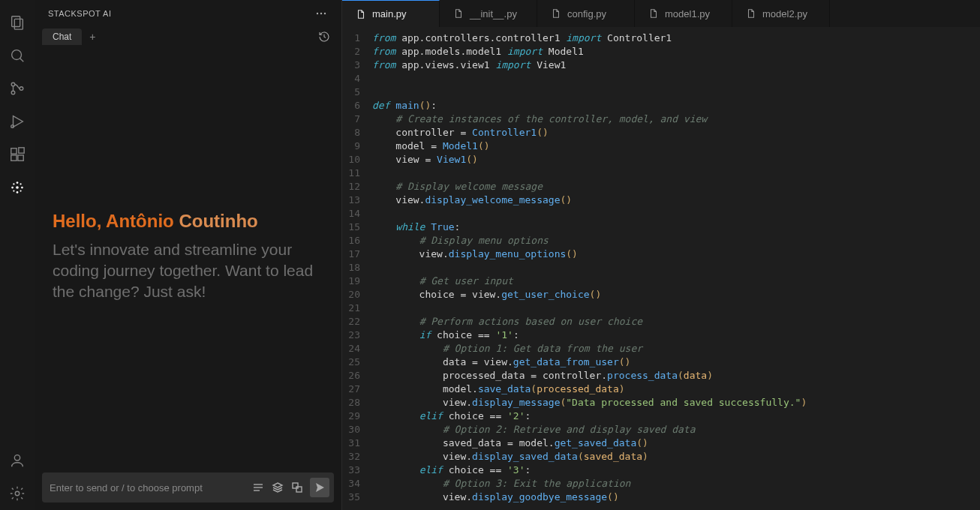 This screenshot has width=980, height=510. What do you see at coordinates (17, 122) in the screenshot?
I see `run-debug-icon` at bounding box center [17, 122].